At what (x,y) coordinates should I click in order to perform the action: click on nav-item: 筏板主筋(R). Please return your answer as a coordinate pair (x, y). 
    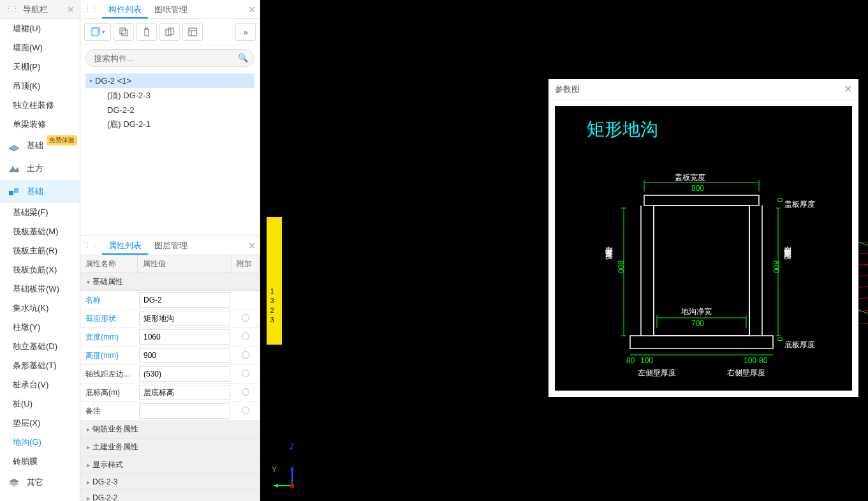
    Looking at the image, I should click on (40, 251).